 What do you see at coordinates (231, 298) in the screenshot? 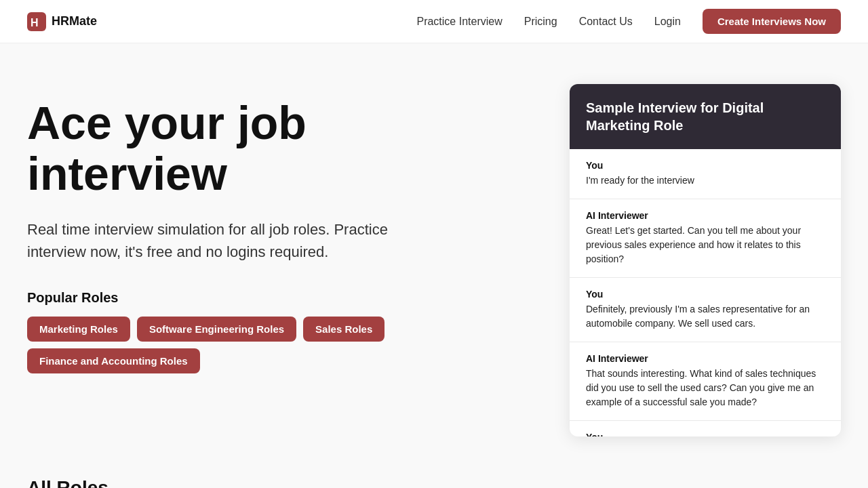
I see `popular-roles-label: Popular Roles` at bounding box center [231, 298].